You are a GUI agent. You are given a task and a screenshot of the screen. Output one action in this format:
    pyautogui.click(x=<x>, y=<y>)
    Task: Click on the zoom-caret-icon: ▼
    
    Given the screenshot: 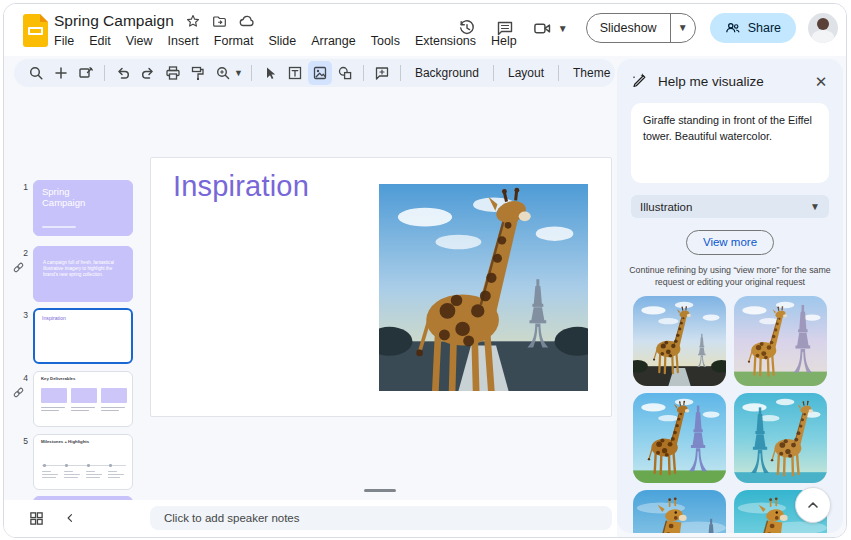 What is the action you would take?
    pyautogui.click(x=238, y=73)
    